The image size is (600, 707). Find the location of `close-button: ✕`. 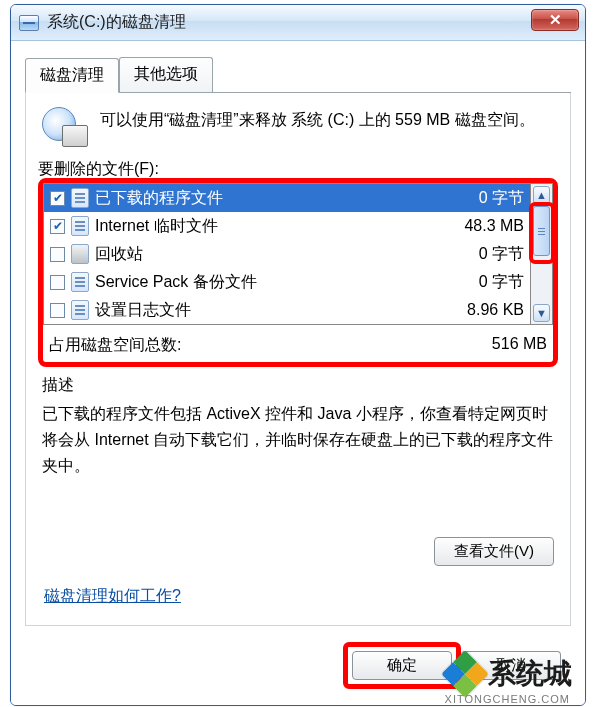

close-button: ✕ is located at coordinates (555, 20).